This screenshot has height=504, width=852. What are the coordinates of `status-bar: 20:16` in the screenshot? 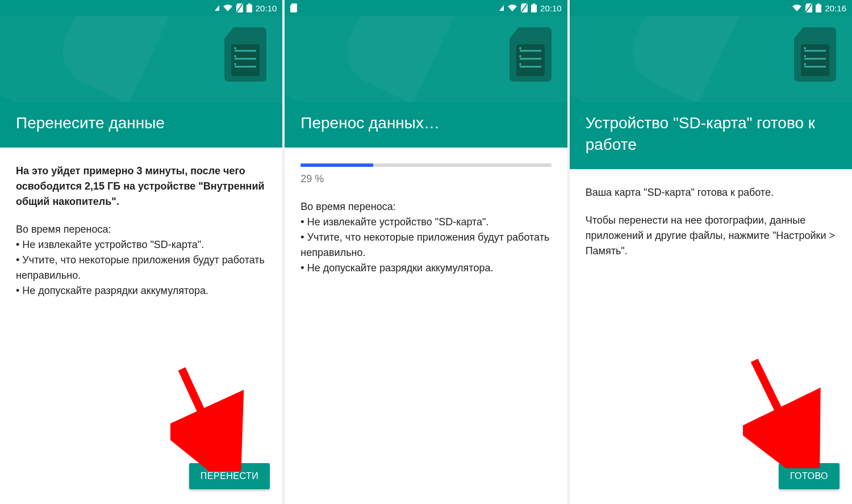 It's located at (711, 8).